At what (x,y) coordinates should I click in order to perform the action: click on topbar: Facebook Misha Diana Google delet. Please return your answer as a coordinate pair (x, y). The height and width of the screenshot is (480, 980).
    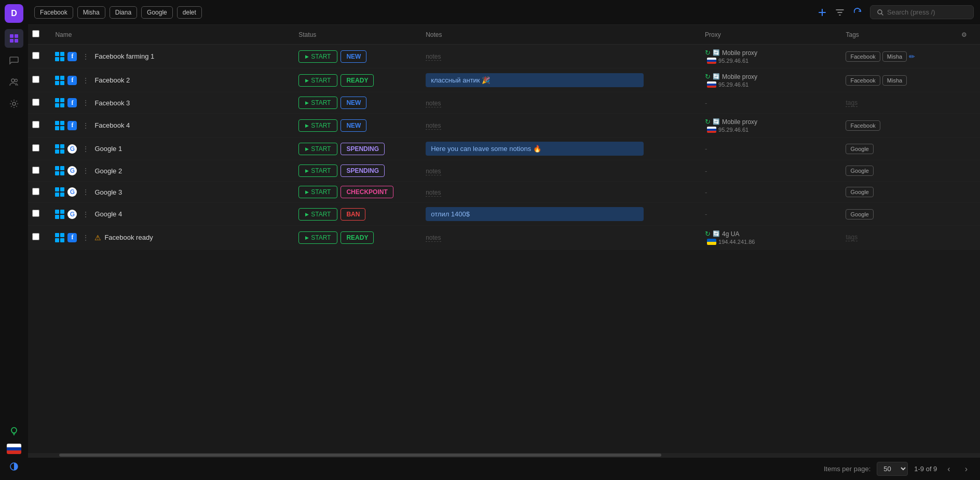
    Looking at the image, I should click on (504, 12).